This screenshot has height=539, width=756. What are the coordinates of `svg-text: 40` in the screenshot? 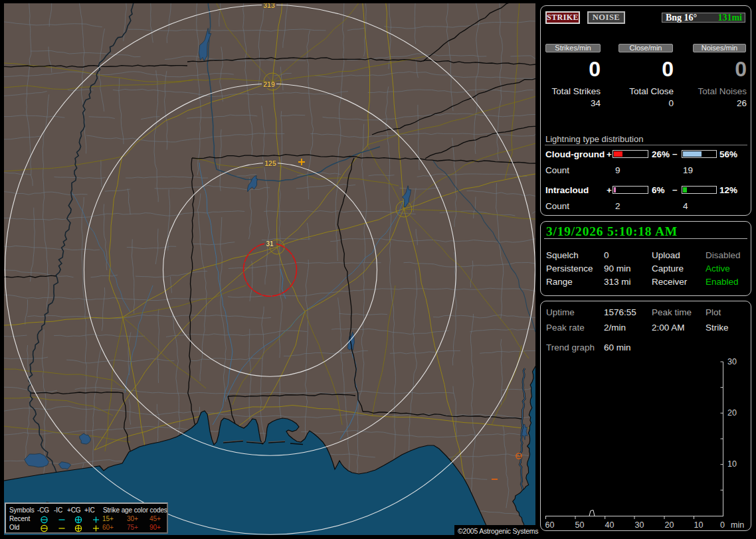 It's located at (610, 525).